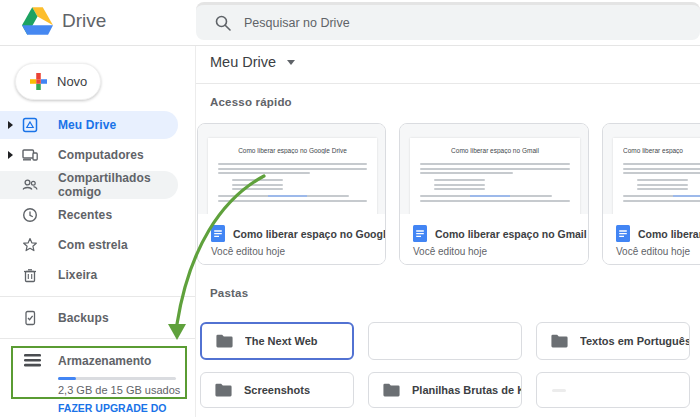 The width and height of the screenshot is (700, 417). Describe the element at coordinates (89, 215) in the screenshot. I see `sidebar-item-recentes: Recentes` at that location.